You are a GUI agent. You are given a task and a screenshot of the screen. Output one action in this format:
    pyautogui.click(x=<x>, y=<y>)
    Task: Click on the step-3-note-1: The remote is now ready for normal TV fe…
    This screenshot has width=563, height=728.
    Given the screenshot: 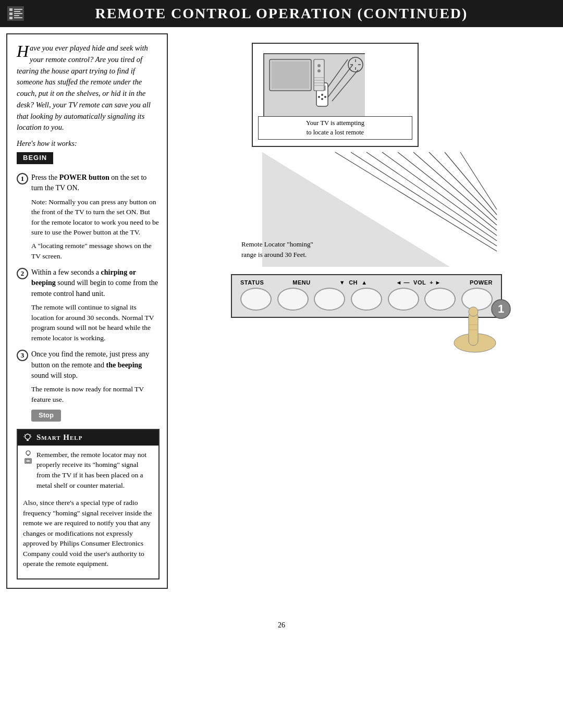 What is the action you would take?
    pyautogui.click(x=95, y=394)
    